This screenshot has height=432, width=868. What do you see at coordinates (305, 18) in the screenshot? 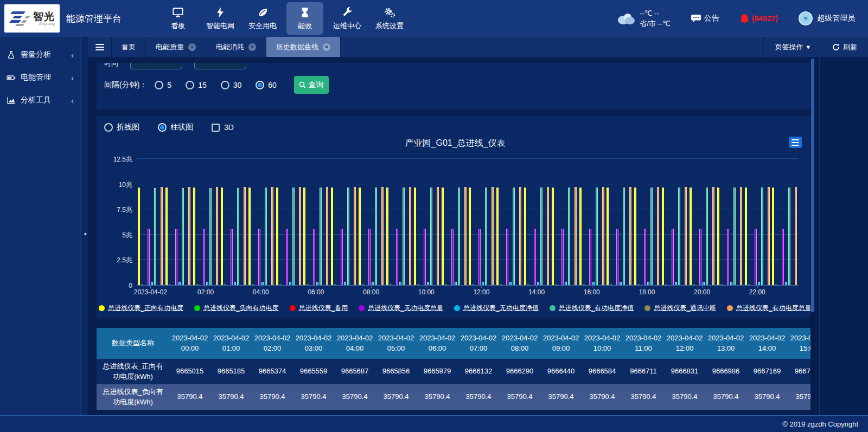
I see `nav-item-4: 能效` at bounding box center [305, 18].